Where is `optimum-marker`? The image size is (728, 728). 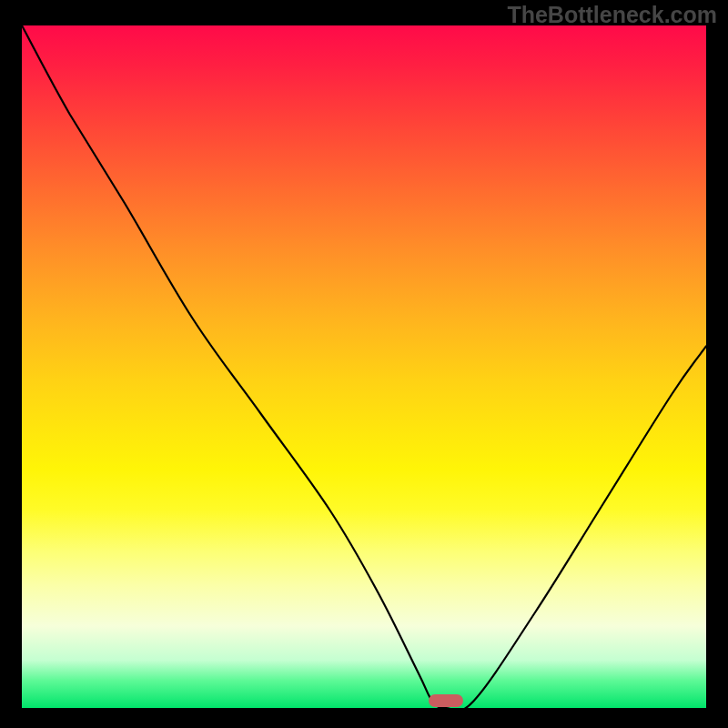 optimum-marker is located at coordinates (446, 701).